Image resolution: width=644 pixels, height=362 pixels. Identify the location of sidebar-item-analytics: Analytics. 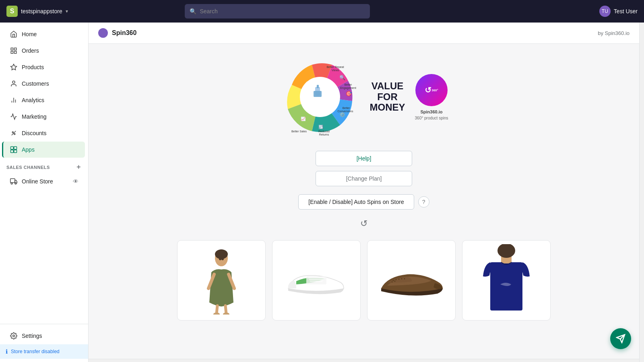
(44, 100).